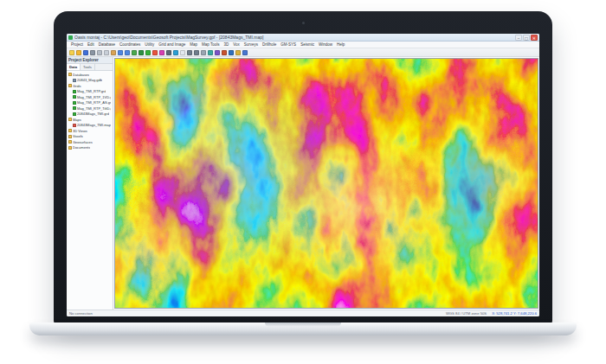  I want to click on tree-item-label: Mag_TMI_RTP_TiltD.grd, so click(93, 109).